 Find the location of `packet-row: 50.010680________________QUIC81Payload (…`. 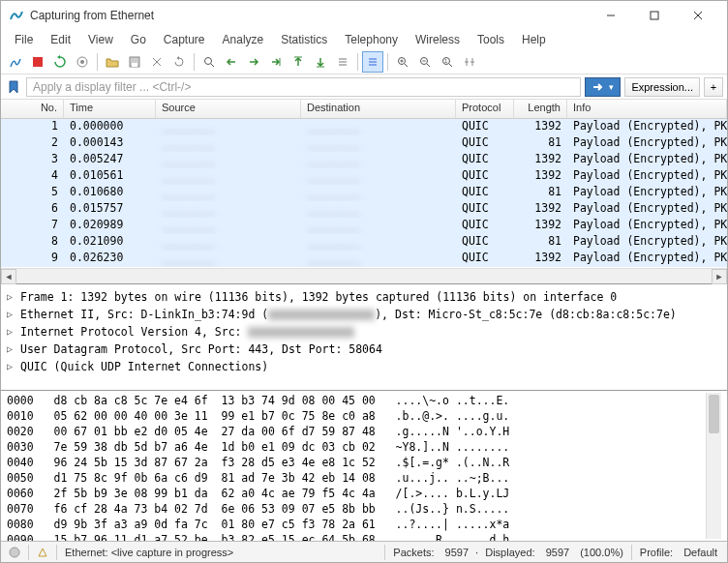

packet-row: 50.010680________________QUIC81Payload (… is located at coordinates (364, 193).